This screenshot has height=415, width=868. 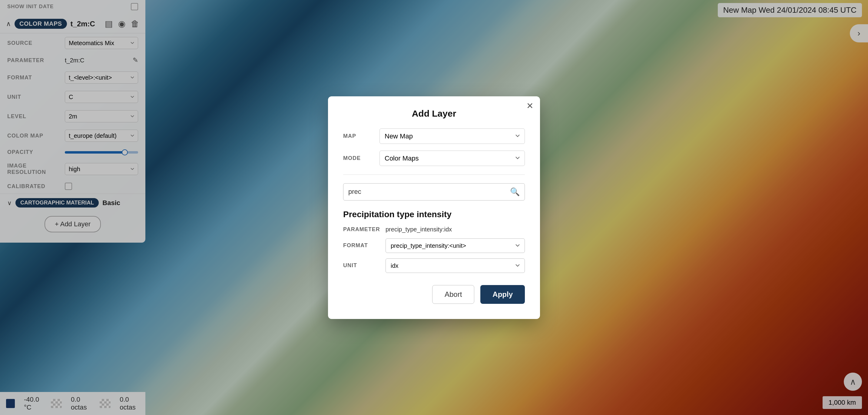 What do you see at coordinates (427, 191) in the screenshot?
I see `search-input` at bounding box center [427, 191].